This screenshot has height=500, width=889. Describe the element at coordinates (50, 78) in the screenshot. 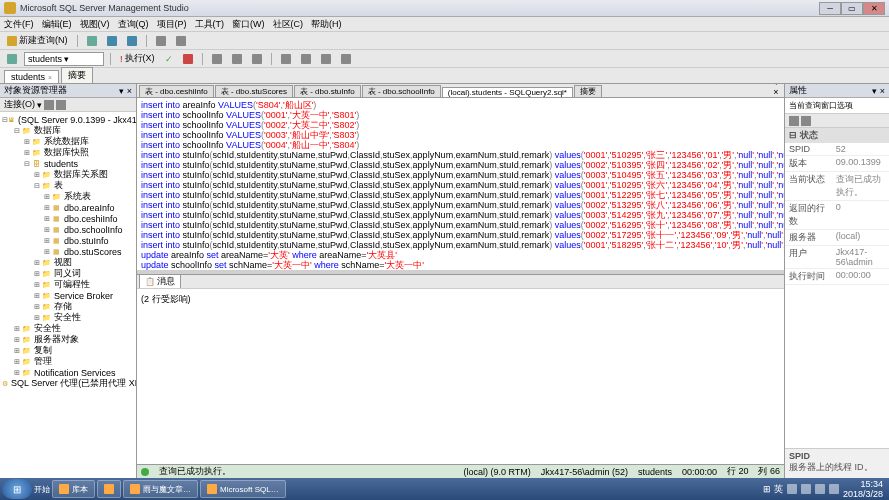

I see `tab-close-icon: ×` at that location.